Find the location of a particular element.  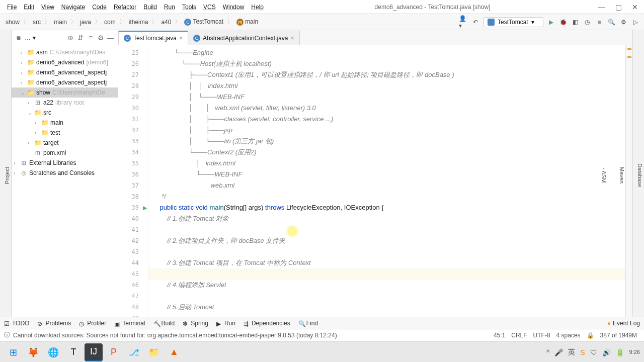

breadcrumbs: show〉src〉main〉java〉com〉itheima〉a40〉CTest… is located at coordinates (231, 22).